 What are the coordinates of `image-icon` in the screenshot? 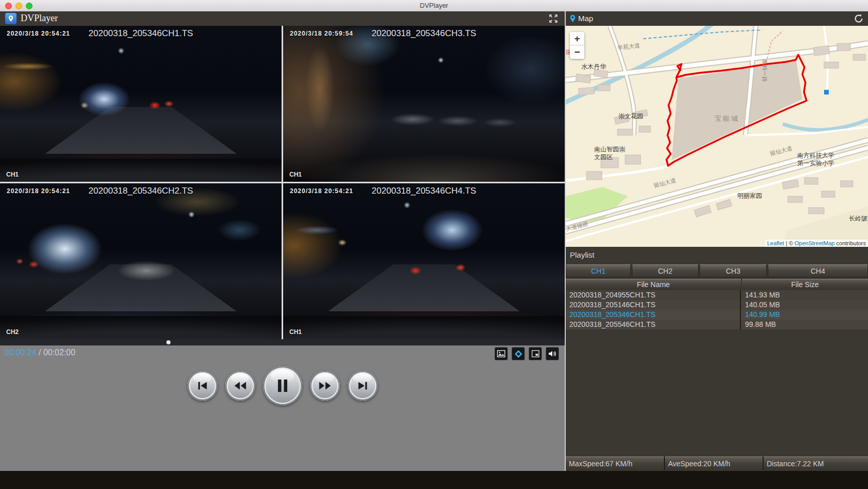 It's located at (501, 354).